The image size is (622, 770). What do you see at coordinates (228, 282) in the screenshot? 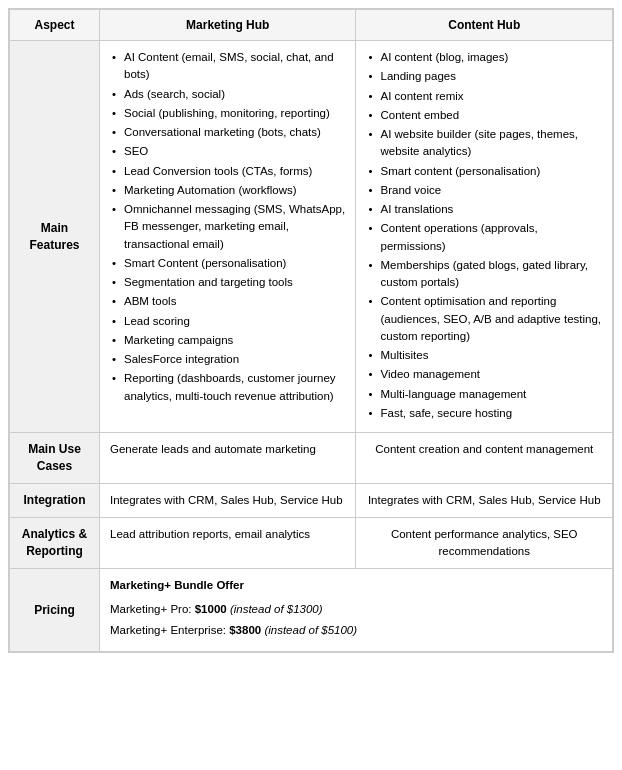
I see `list-item: Segmentation and targeting tools` at bounding box center [228, 282].